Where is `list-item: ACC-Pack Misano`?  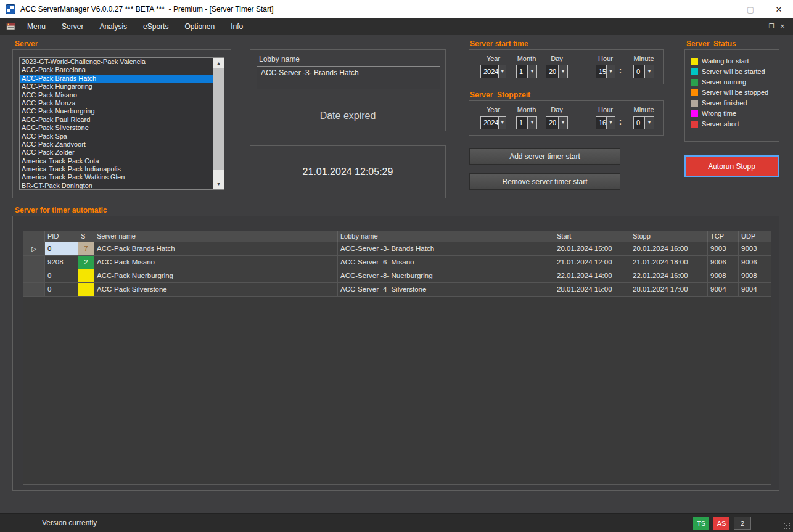 list-item: ACC-Pack Misano is located at coordinates (122, 95).